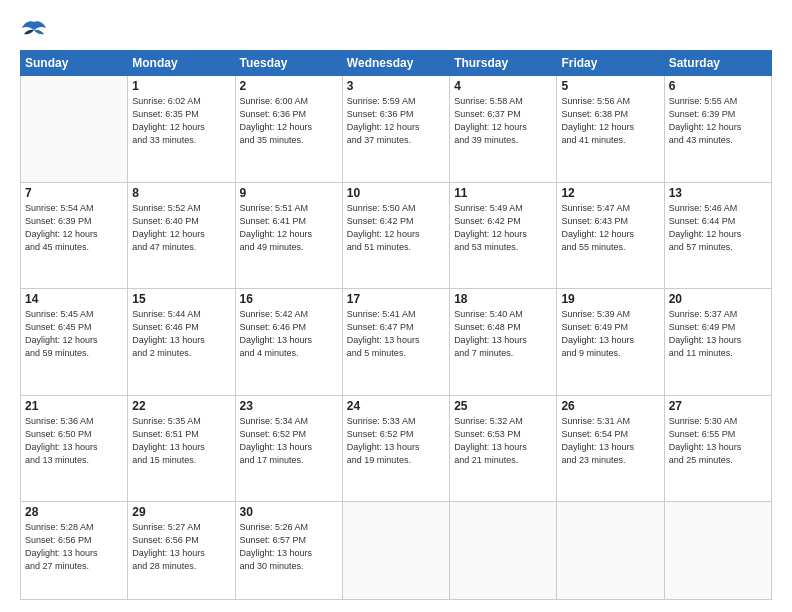 This screenshot has width=792, height=612. What do you see at coordinates (181, 406) in the screenshot?
I see `day-number: 22` at bounding box center [181, 406].